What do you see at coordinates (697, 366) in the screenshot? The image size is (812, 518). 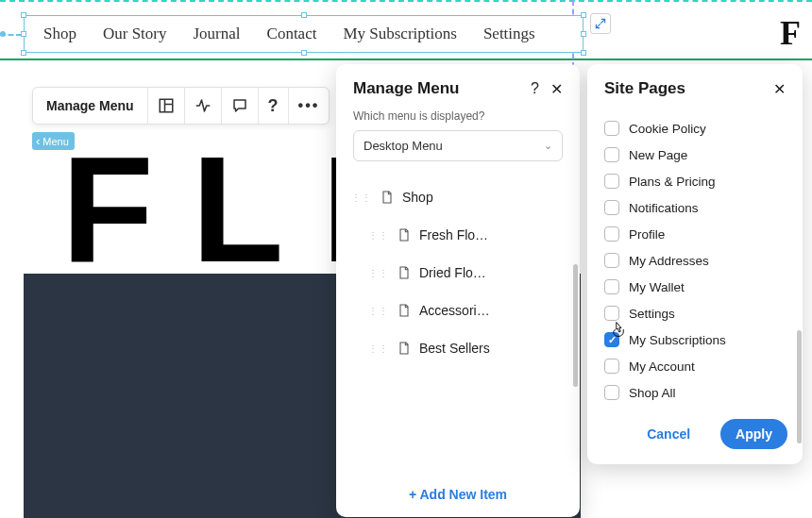 I see `site-page-my-account: My Account` at bounding box center [697, 366].